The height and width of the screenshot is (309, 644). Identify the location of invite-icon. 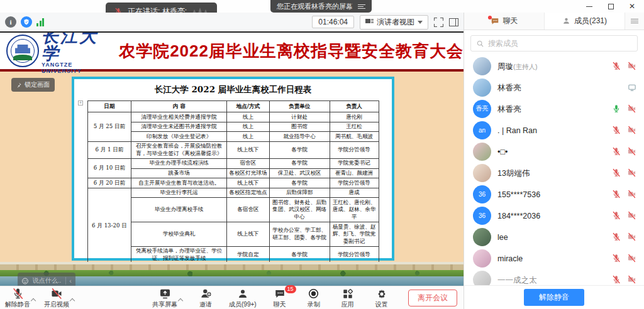
(206, 294).